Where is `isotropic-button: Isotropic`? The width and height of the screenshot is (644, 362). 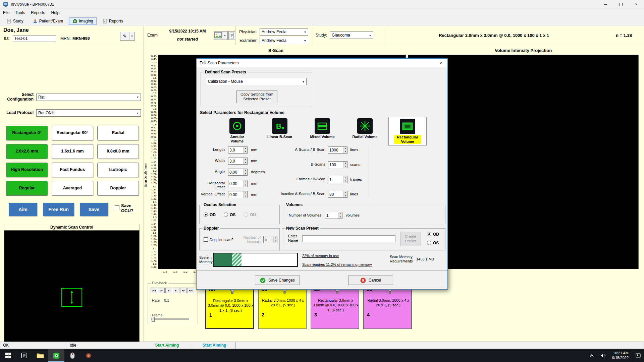 isotropic-button: Isotropic is located at coordinates (118, 170).